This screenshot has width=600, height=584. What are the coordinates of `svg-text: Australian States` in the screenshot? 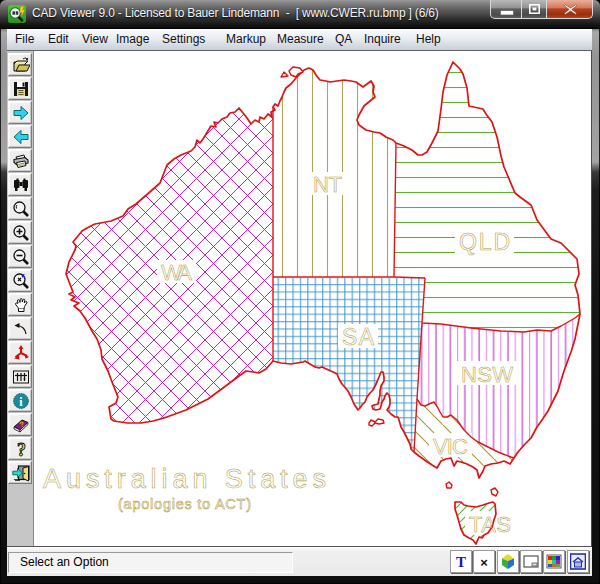 It's located at (184, 479).